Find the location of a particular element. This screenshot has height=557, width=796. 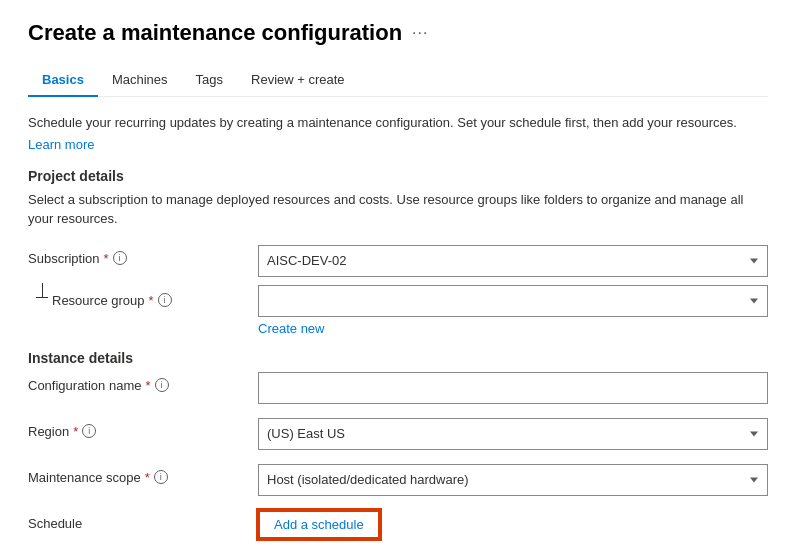

configuration-name-input is located at coordinates (513, 388).